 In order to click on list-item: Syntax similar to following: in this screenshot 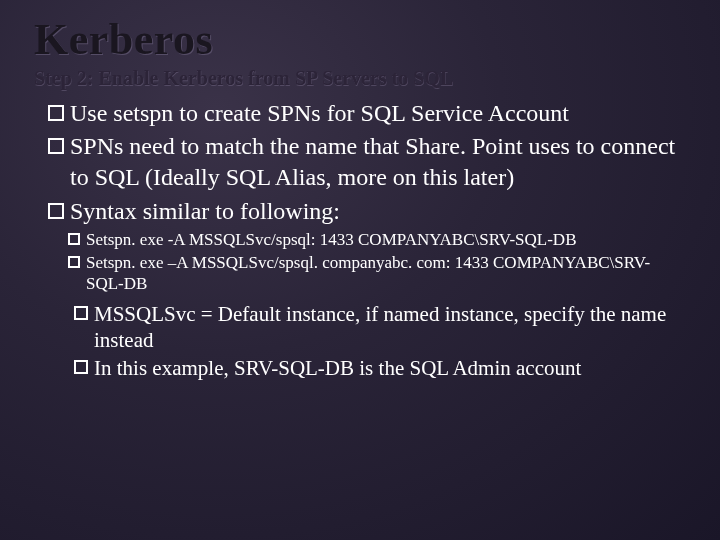, I will do `click(367, 212)`.